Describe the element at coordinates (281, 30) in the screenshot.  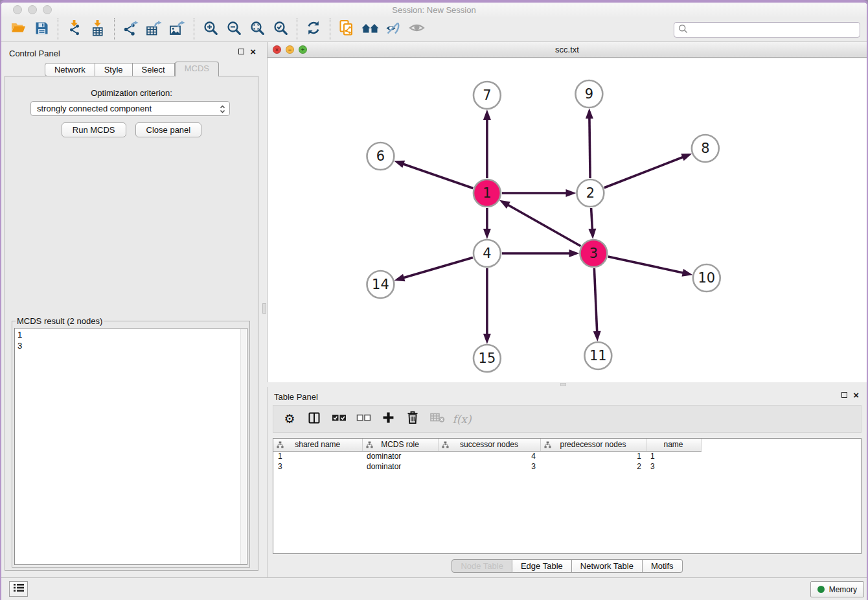
I see `zoom-selected-icon` at that location.